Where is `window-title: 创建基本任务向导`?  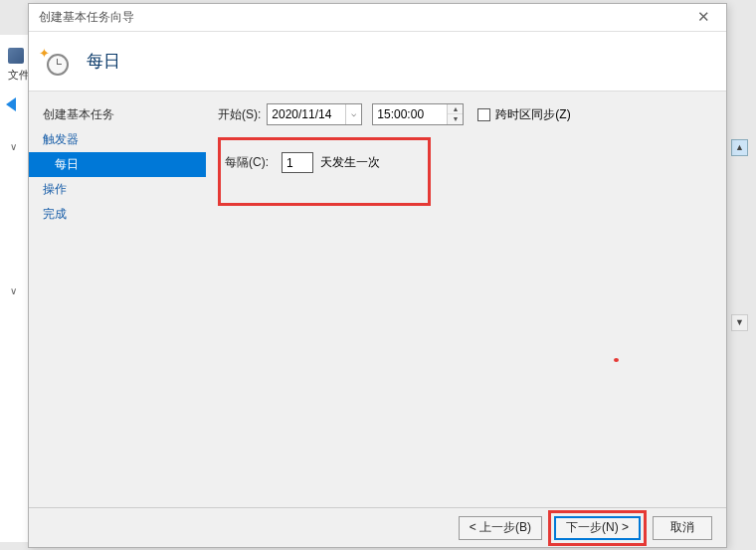 window-title: 创建基本任务向导 is located at coordinates (87, 18).